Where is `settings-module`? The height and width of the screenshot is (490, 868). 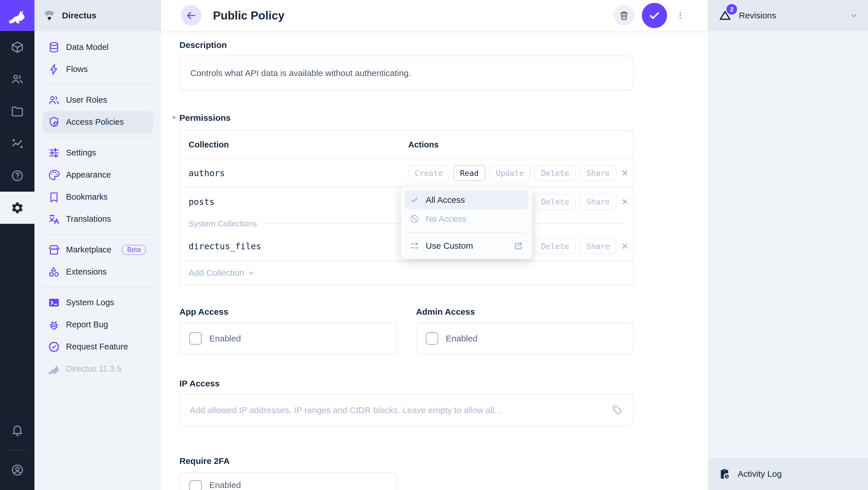
settings-module is located at coordinates (17, 207).